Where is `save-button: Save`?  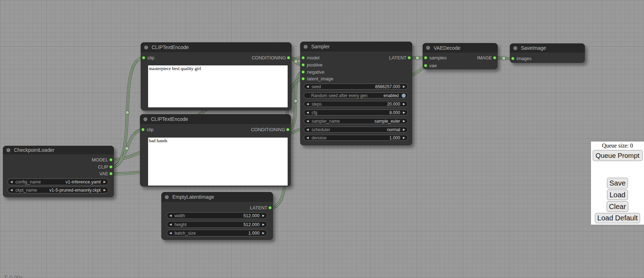
save-button: Save is located at coordinates (618, 183).